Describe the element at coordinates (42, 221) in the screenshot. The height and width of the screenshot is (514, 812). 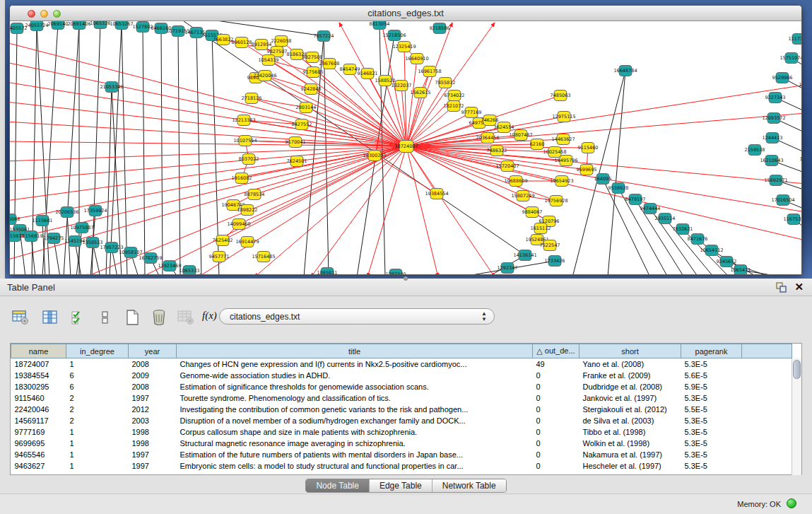
I see `graph-node: 1115681` at that location.